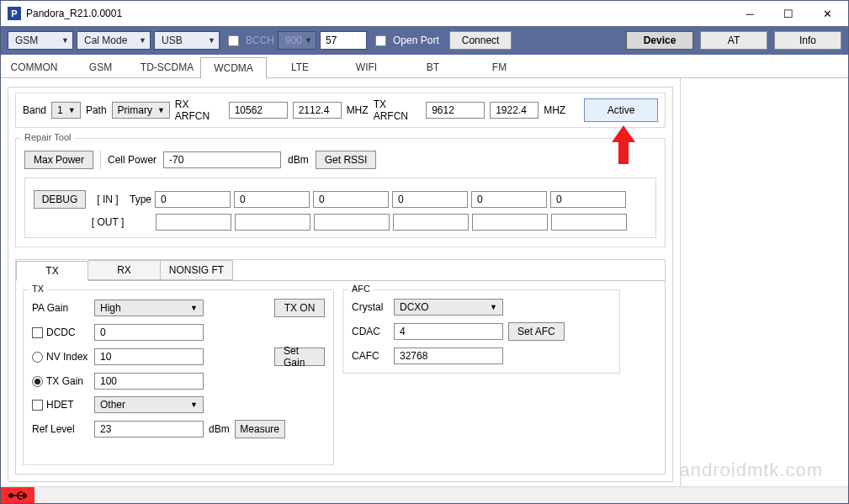 This screenshot has width=849, height=504. Describe the element at coordinates (455, 110) in the screenshot. I see `txarfcn-input` at that location.